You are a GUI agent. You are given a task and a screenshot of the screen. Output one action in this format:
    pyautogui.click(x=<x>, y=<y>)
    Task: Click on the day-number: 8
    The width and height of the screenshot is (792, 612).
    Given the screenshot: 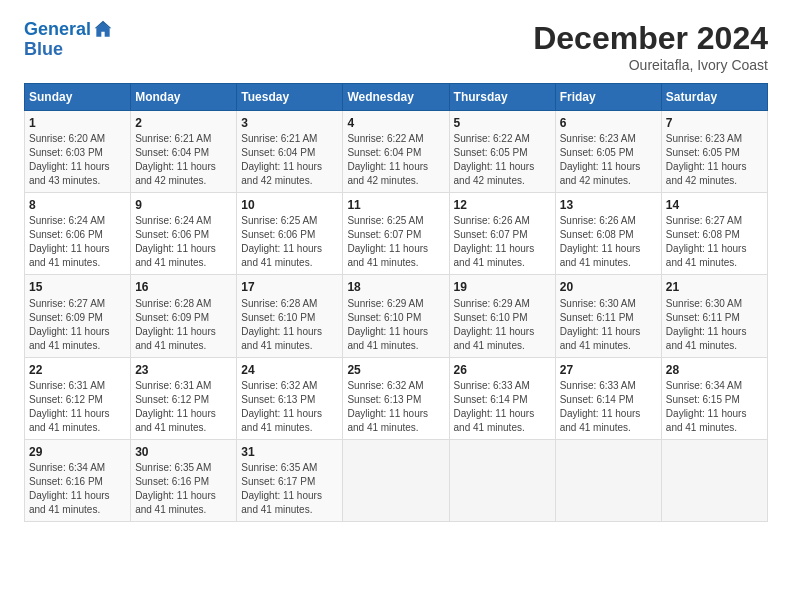 What is the action you would take?
    pyautogui.click(x=78, y=205)
    